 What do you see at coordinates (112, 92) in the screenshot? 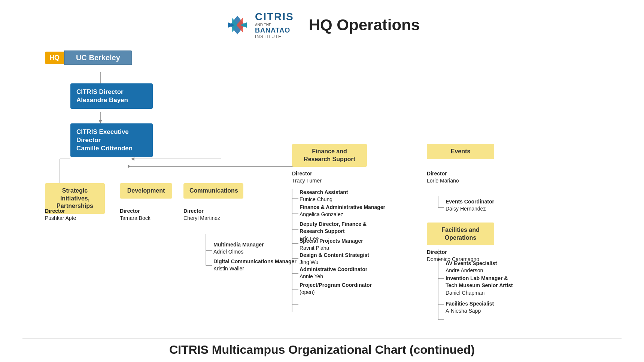
I see `citris-director-title: CITRIS Director` at bounding box center [112, 92].